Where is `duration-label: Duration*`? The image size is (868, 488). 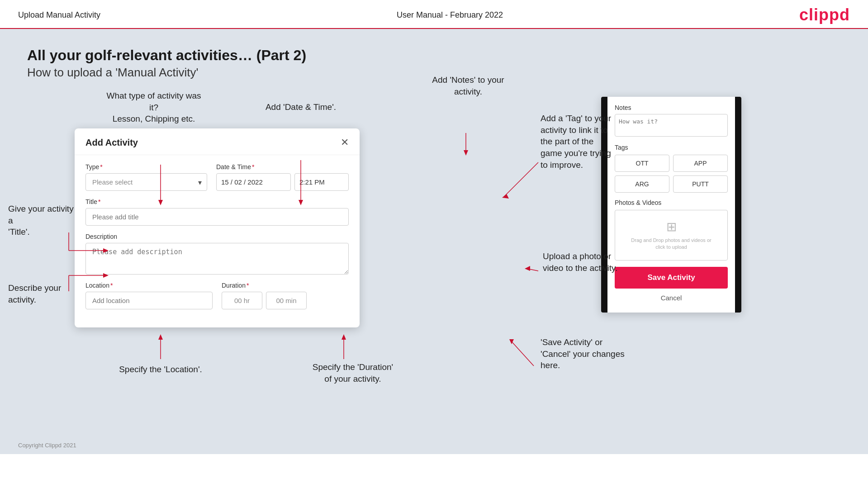
duration-label: Duration* is located at coordinates (285, 285).